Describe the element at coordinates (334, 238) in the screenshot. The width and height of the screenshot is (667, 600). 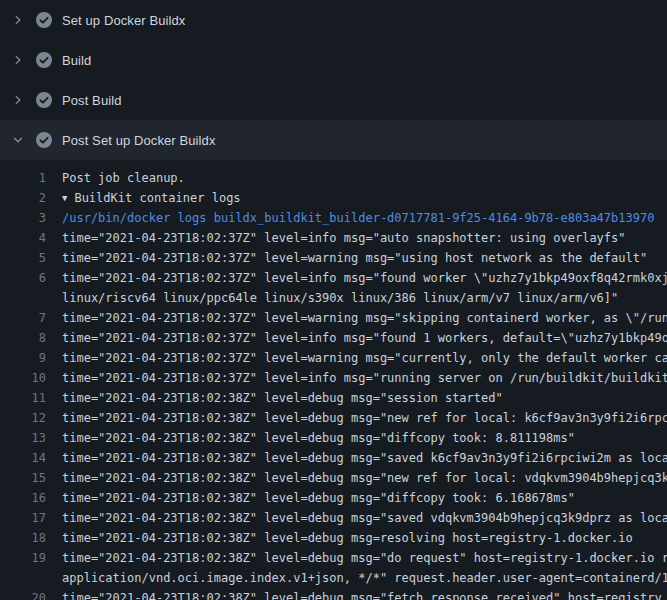
I see `log-line: 4time="2021-04-23T18:02:37Z" level=info …` at that location.